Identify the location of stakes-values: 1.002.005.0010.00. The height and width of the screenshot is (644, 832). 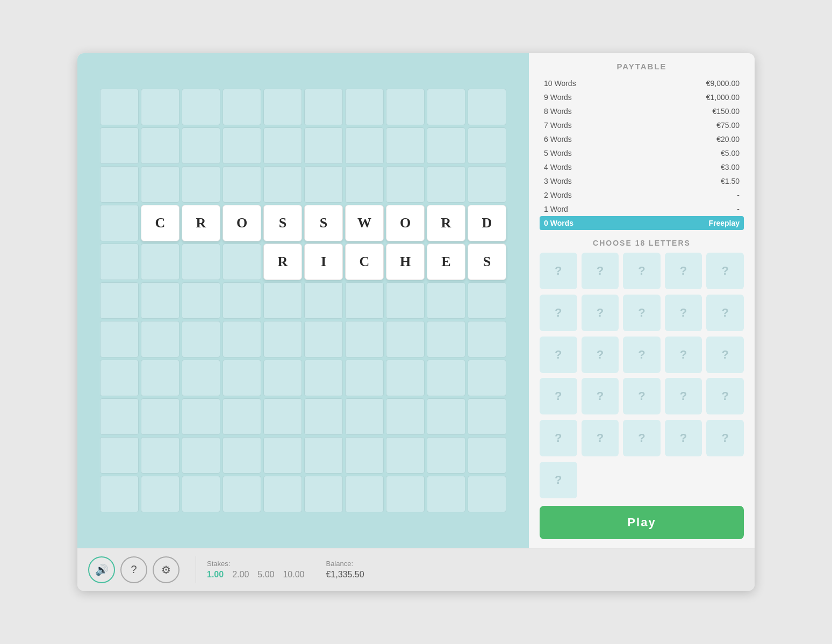
(256, 575).